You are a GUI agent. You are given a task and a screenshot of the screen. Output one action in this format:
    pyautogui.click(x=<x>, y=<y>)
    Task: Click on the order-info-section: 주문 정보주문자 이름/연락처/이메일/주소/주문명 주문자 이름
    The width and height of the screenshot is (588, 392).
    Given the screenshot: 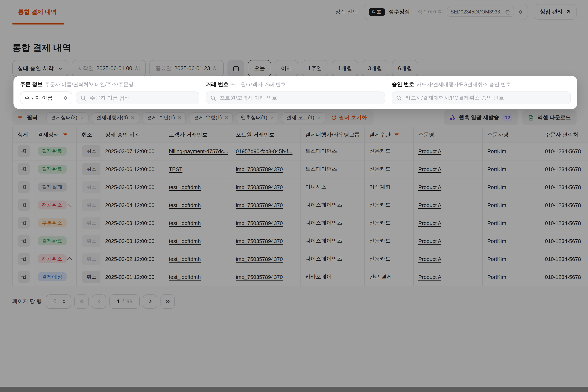 What is the action you would take?
    pyautogui.click(x=110, y=92)
    